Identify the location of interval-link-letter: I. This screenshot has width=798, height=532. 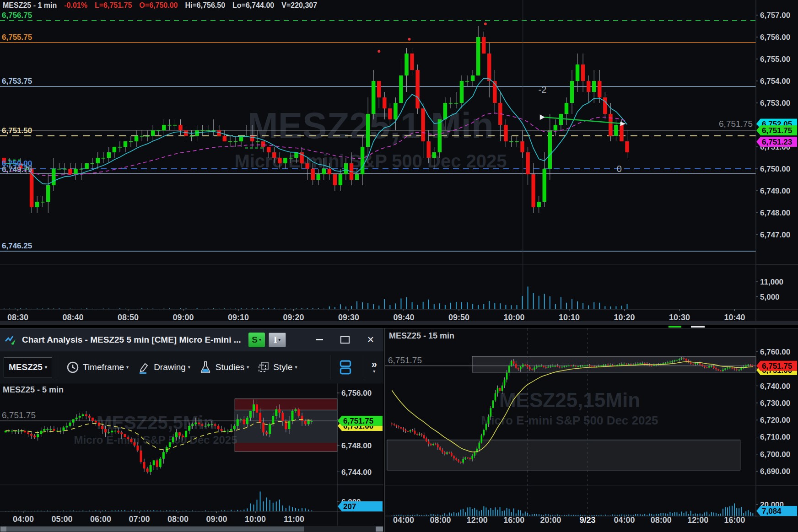
(275, 340).